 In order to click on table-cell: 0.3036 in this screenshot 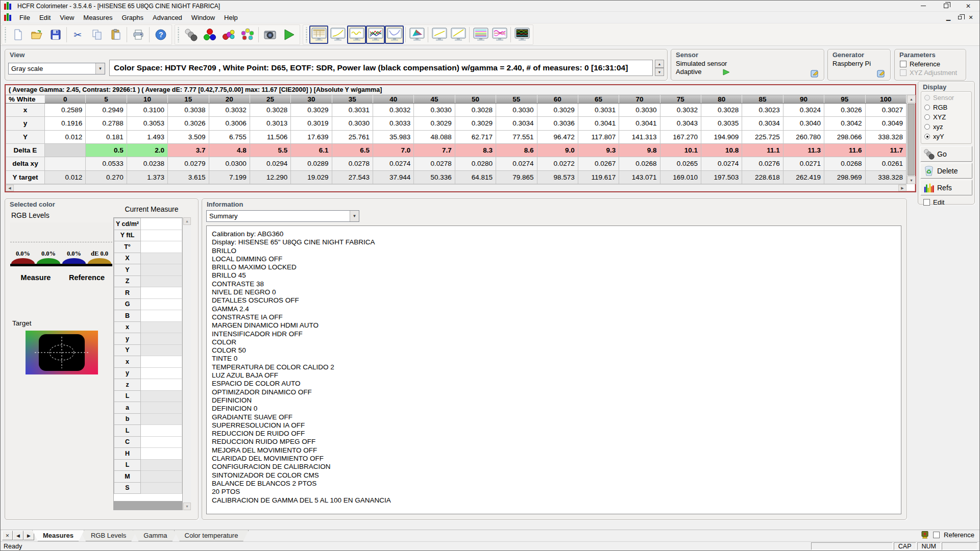, I will do `click(557, 123)`.